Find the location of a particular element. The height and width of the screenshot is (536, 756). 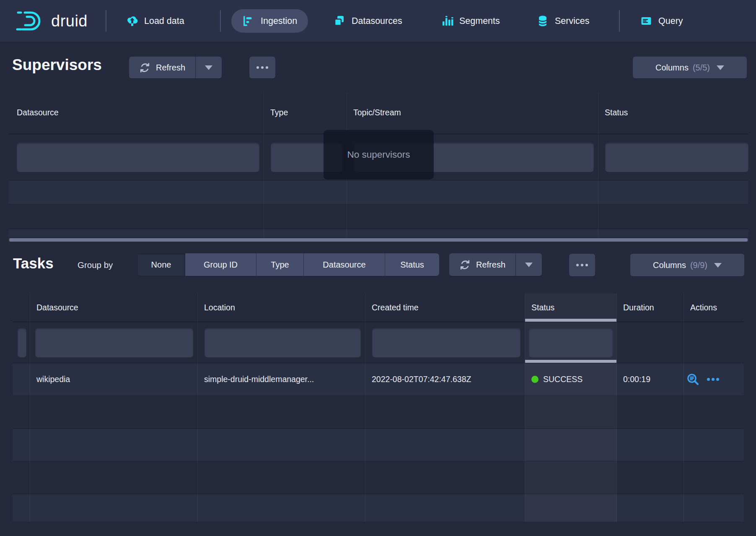

no-supervisors-message: No supervisors is located at coordinates (379, 155).